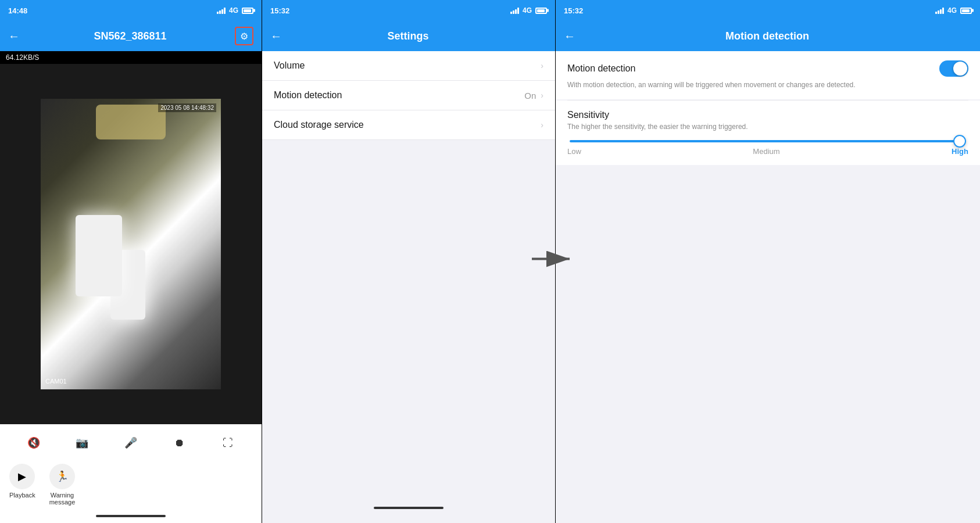 The height and width of the screenshot is (523, 980). Describe the element at coordinates (82, 443) in the screenshot. I see `snapshot-button: 📷` at that location.